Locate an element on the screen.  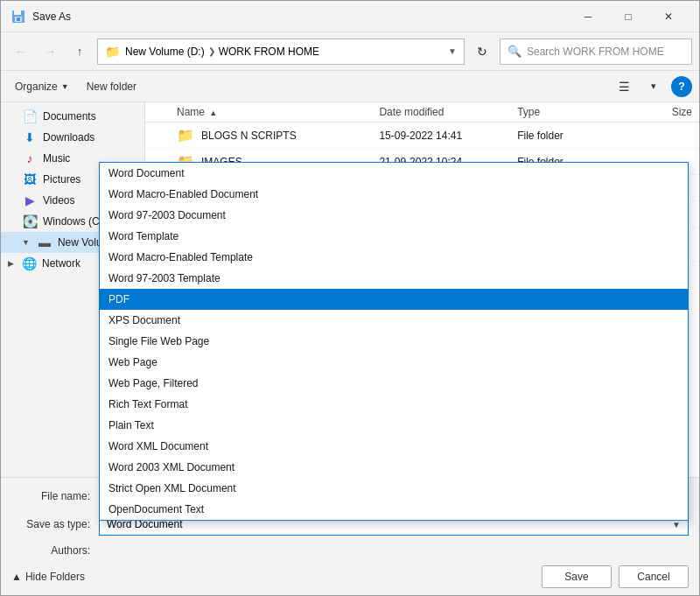
organize-label: Organize is located at coordinates (37, 87).